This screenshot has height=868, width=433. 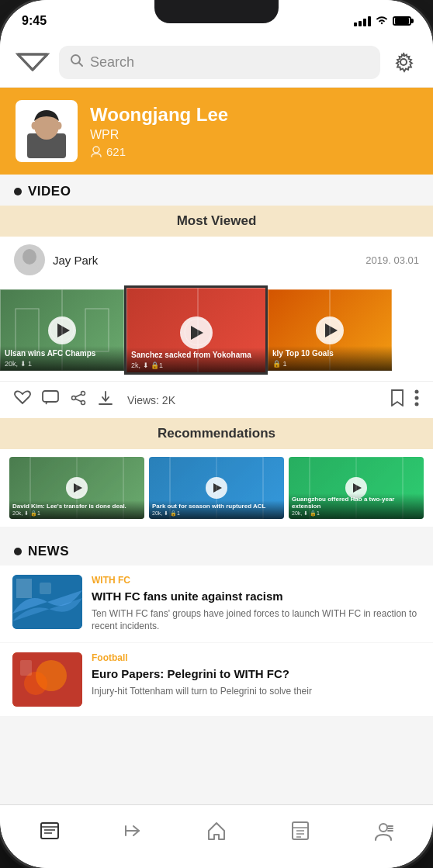 What do you see at coordinates (216, 221) in the screenshot?
I see `most-viewed-banner: Most Viewed` at bounding box center [216, 221].